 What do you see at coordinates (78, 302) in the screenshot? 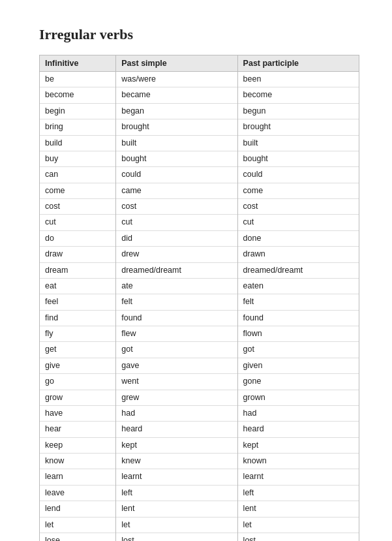
I see `table-cell: feel` at bounding box center [78, 302].